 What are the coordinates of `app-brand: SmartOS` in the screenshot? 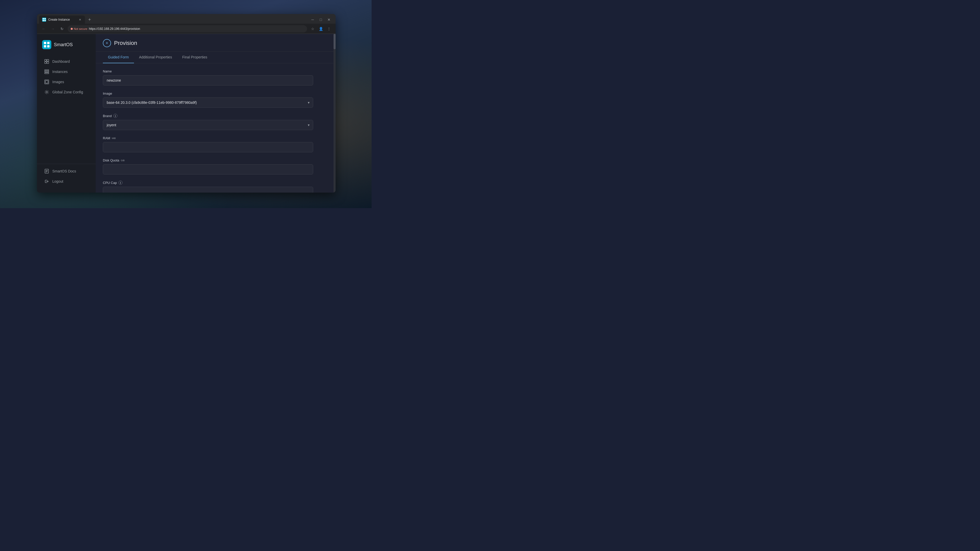 It's located at (66, 46).